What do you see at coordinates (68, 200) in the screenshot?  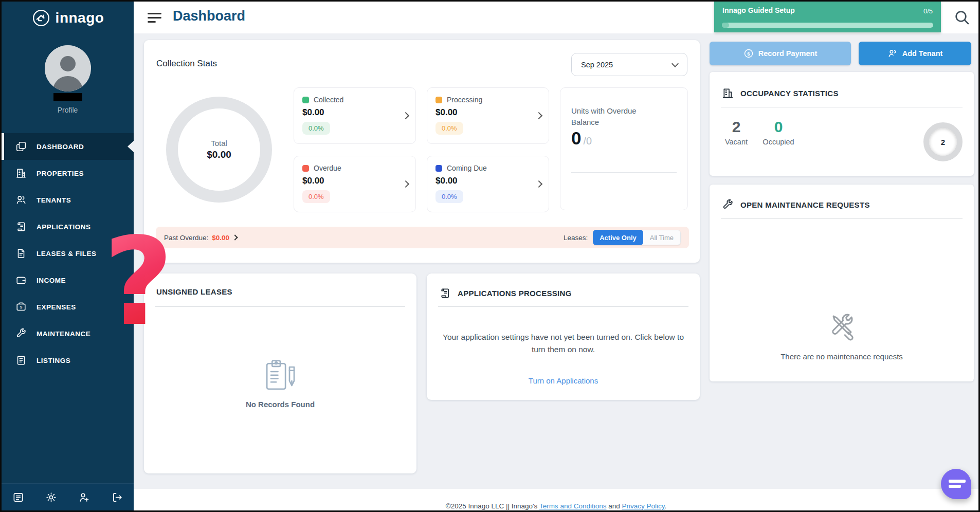 I see `sidebar-item-tenants: TENANTS` at bounding box center [68, 200].